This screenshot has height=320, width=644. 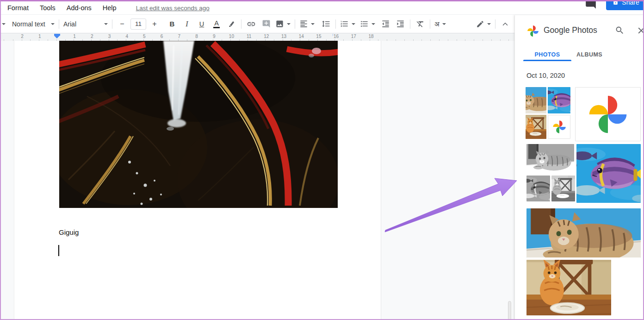 I want to click on ruler-mark: 7, so click(x=180, y=37).